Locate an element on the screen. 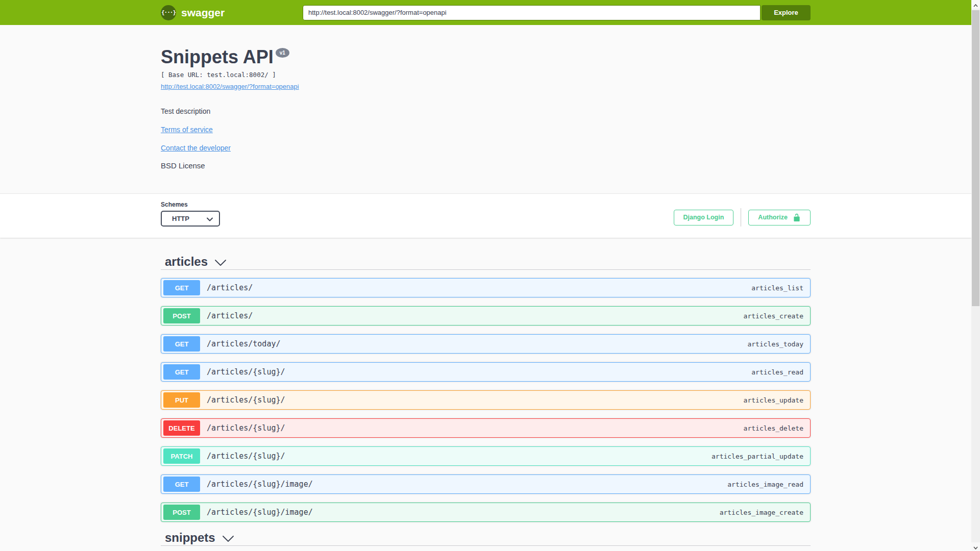  scheme-container: Schemes HTTP Django Login Authorize is located at coordinates (486, 215).